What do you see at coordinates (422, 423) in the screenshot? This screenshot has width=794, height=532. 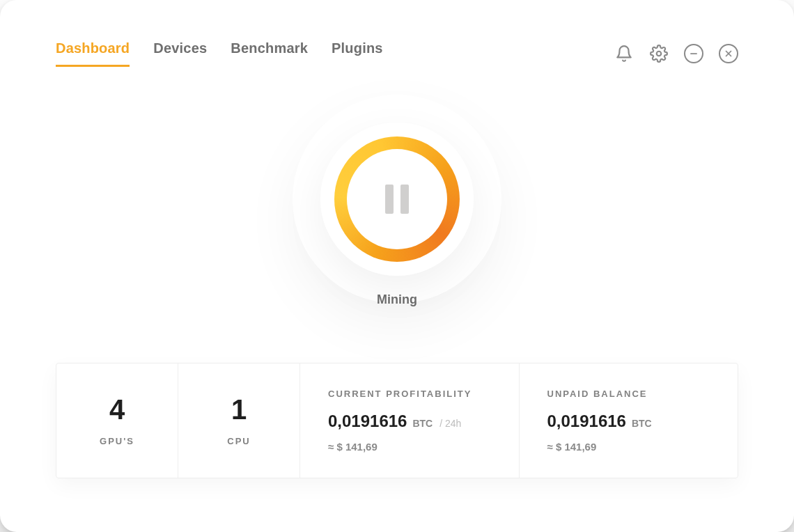 I see `profitability-unit: BTC` at bounding box center [422, 423].